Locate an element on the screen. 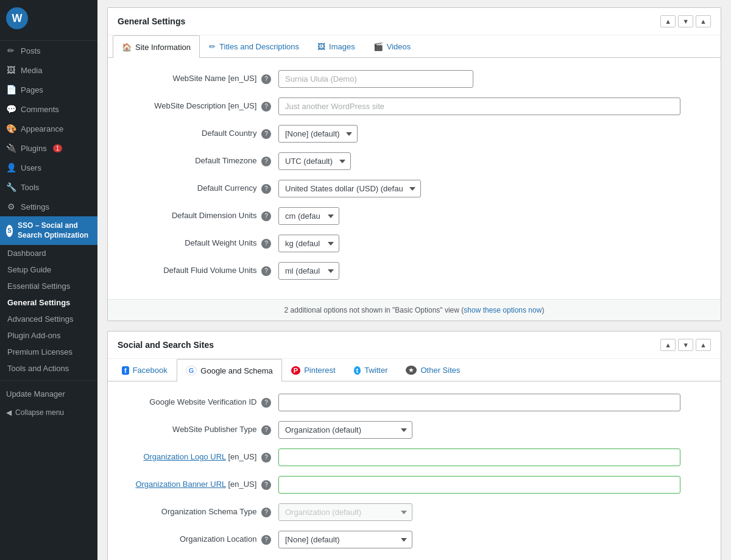  default-dimension-select: cm (defau is located at coordinates (309, 216).